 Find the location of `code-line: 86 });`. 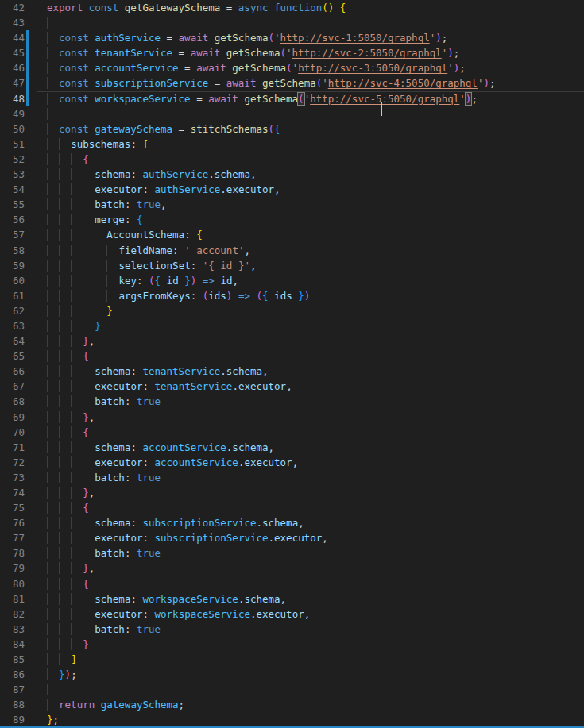

code-line: 86 }); is located at coordinates (292, 675).